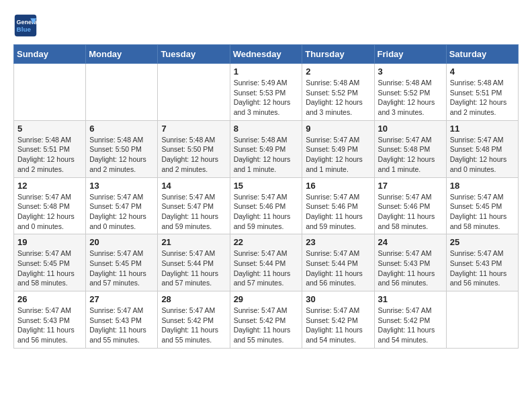  I want to click on calendar-cell: 28Sunrise: 5:47 AM Sunset: 5:42 PM Dayli…, so click(193, 320).